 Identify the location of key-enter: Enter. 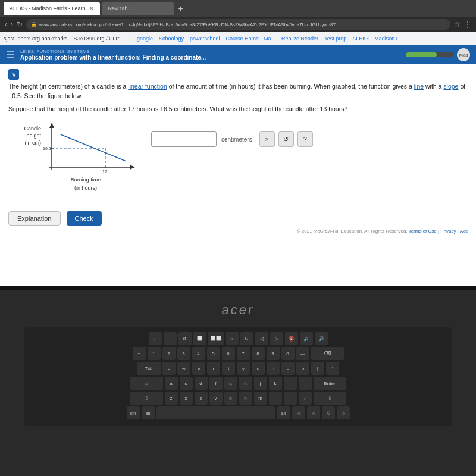
(330, 383).